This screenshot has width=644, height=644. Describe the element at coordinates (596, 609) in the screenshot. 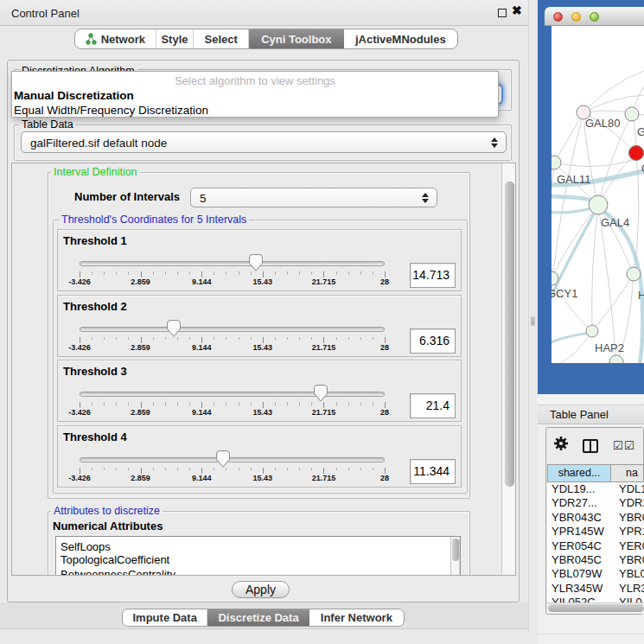

I see `table-hscrollbar-thumb` at that location.